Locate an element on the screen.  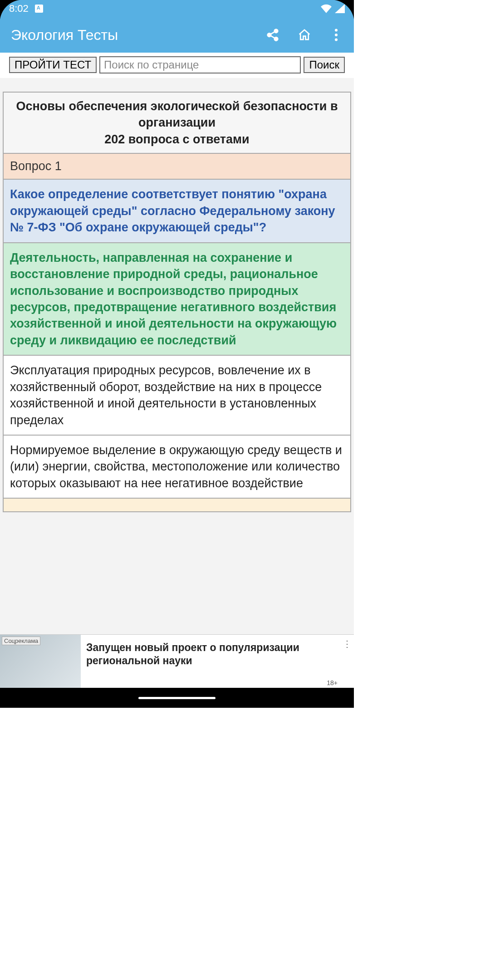
more-icon is located at coordinates (336, 35).